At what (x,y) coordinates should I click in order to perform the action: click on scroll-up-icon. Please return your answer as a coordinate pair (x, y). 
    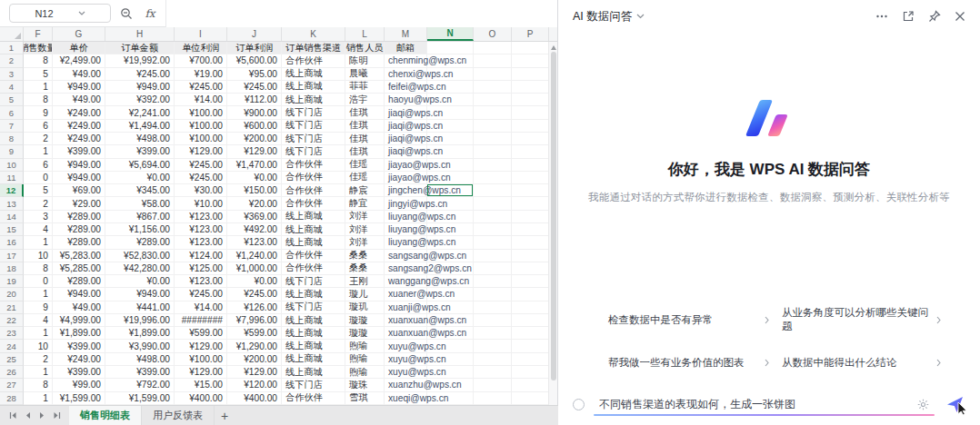
    Looking at the image, I should click on (554, 47).